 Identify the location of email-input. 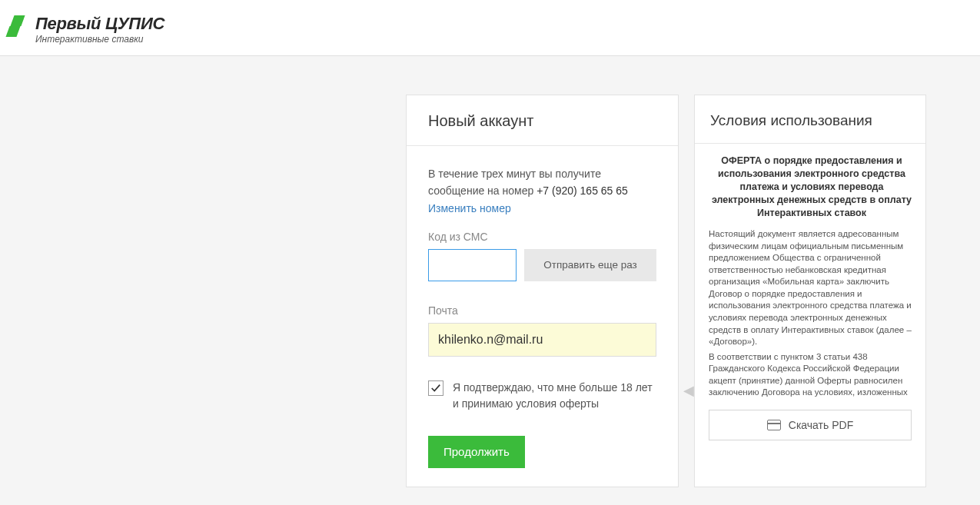
(543, 340).